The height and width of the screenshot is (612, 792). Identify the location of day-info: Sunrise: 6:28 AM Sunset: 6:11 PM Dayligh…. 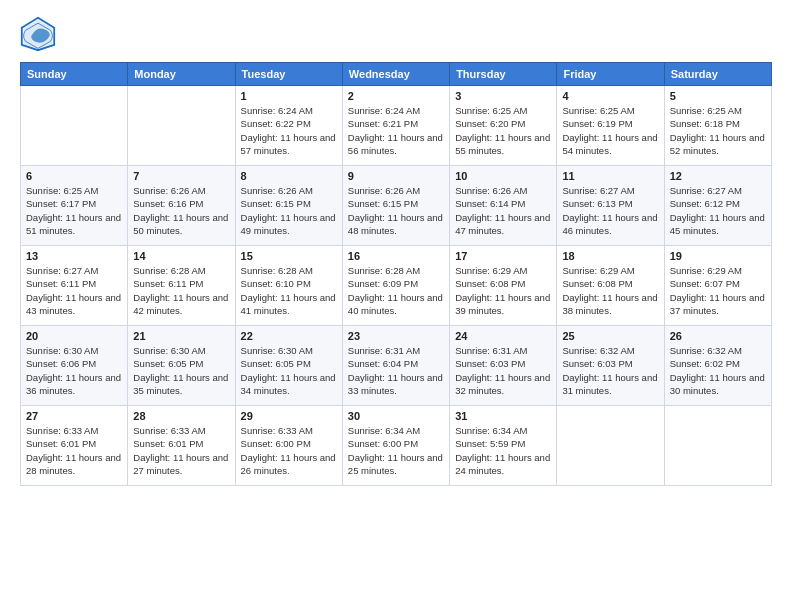
(181, 290).